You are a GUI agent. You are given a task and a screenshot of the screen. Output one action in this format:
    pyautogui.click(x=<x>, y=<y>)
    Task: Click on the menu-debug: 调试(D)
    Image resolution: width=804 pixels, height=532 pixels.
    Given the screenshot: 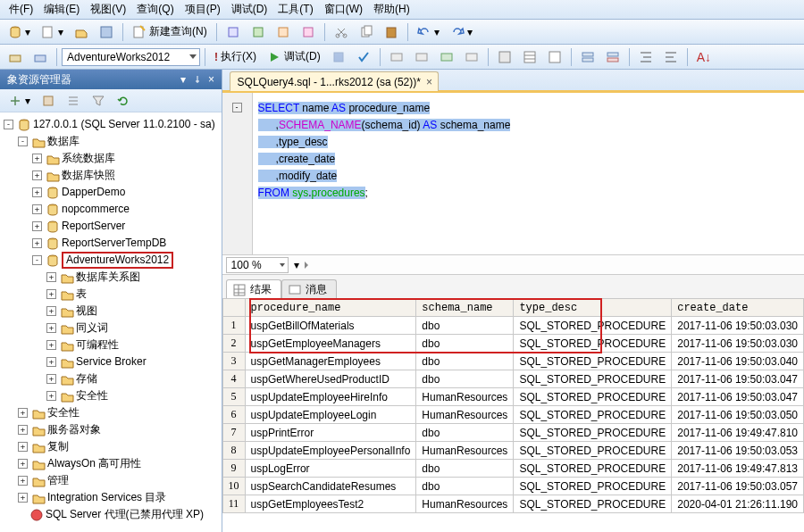 What is the action you would take?
    pyautogui.click(x=250, y=9)
    